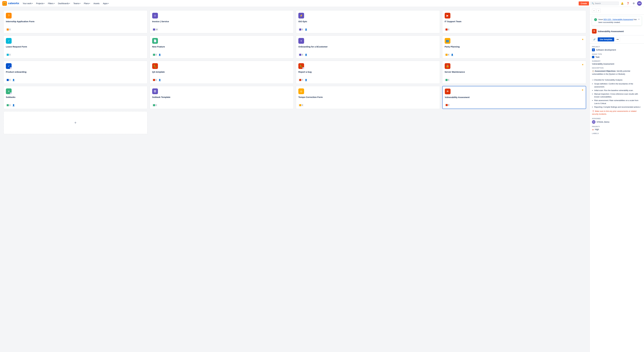 This screenshot has height=352, width=644. Describe the element at coordinates (639, 20) in the screenshot. I see `toast-close-button: ×` at that location.